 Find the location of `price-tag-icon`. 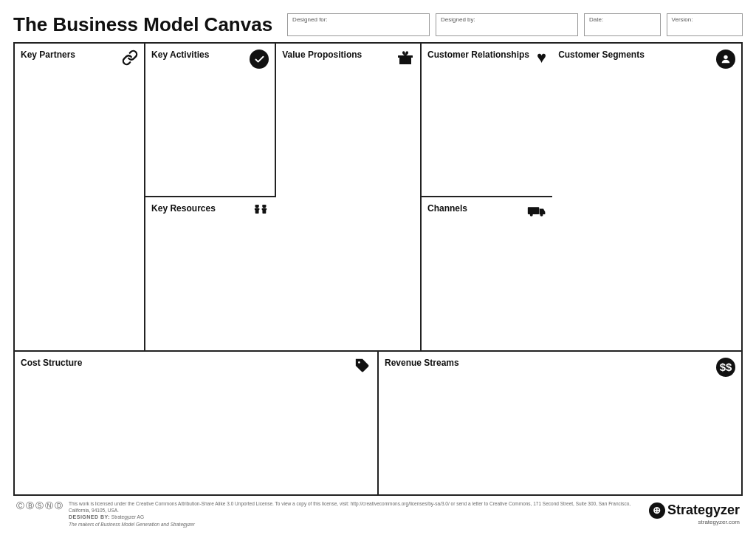

price-tag-icon is located at coordinates (362, 367).